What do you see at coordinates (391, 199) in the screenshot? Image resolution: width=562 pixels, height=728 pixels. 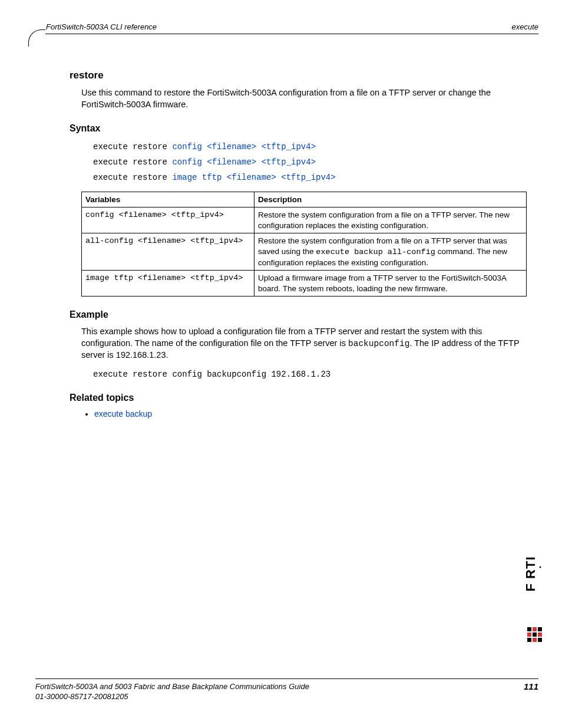 I see `th-description: Description` at bounding box center [391, 199].